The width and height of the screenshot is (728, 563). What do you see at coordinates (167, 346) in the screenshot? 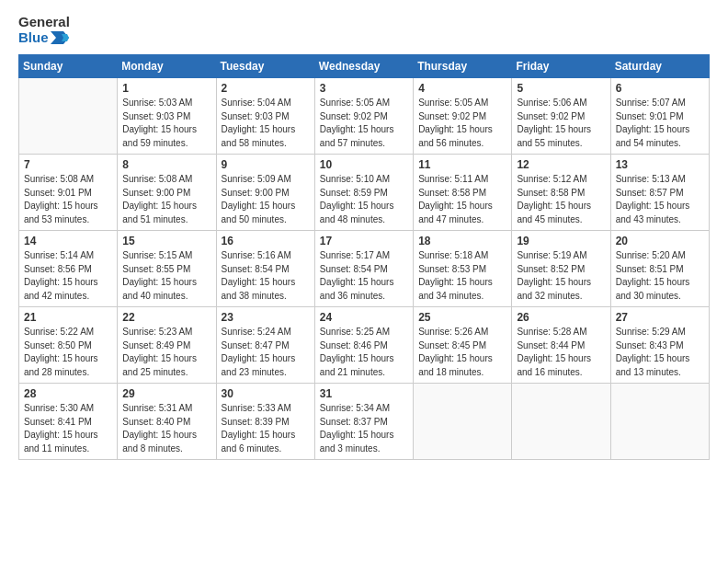
I see `calendar-cell: 22Sunrise: 5:23 AM Sunset: 8:49 PM Dayli…` at bounding box center [167, 346].